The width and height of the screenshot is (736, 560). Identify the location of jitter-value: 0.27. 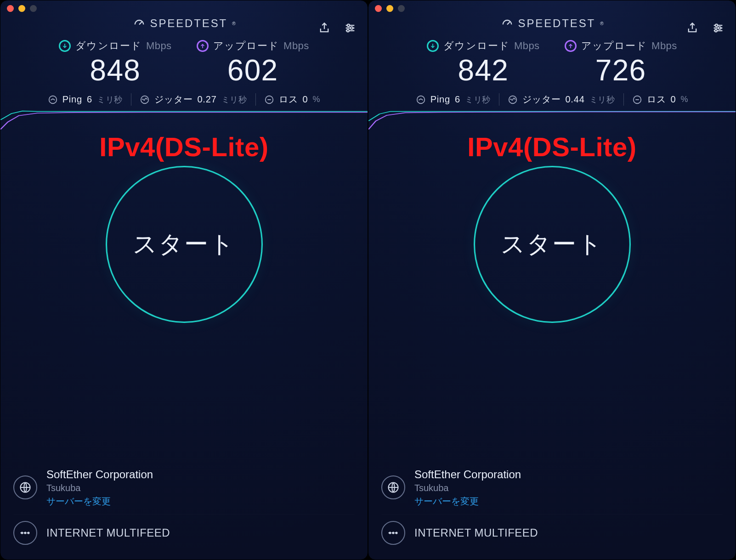
(207, 99).